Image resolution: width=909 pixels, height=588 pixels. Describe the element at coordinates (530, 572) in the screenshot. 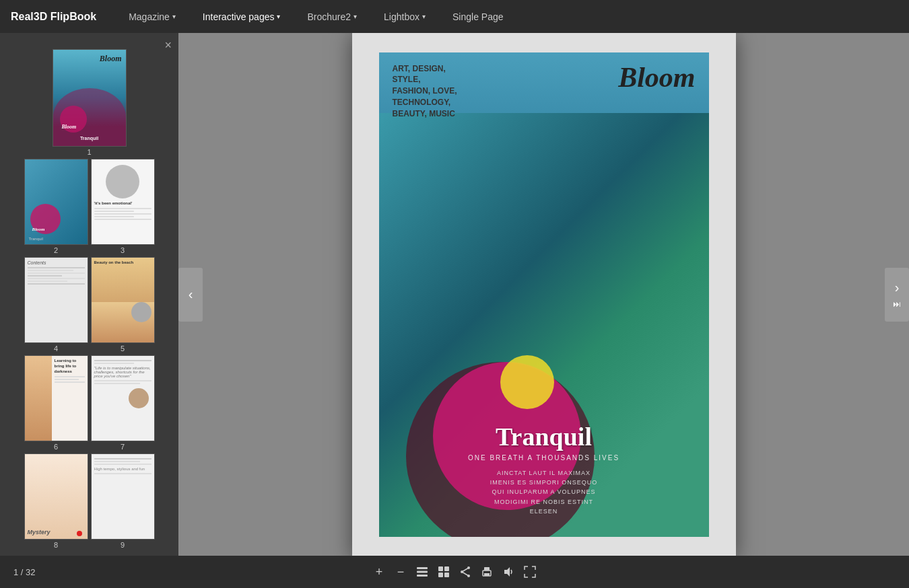

I see `fullscreen-button` at that location.